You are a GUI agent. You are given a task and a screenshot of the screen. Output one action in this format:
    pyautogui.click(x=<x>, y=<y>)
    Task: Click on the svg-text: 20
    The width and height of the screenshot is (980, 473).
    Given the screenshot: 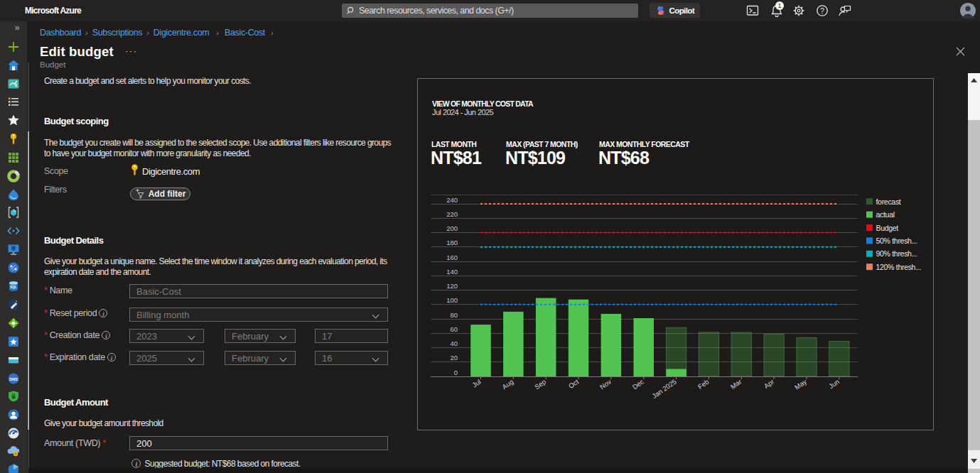 What is the action you would take?
    pyautogui.click(x=453, y=358)
    